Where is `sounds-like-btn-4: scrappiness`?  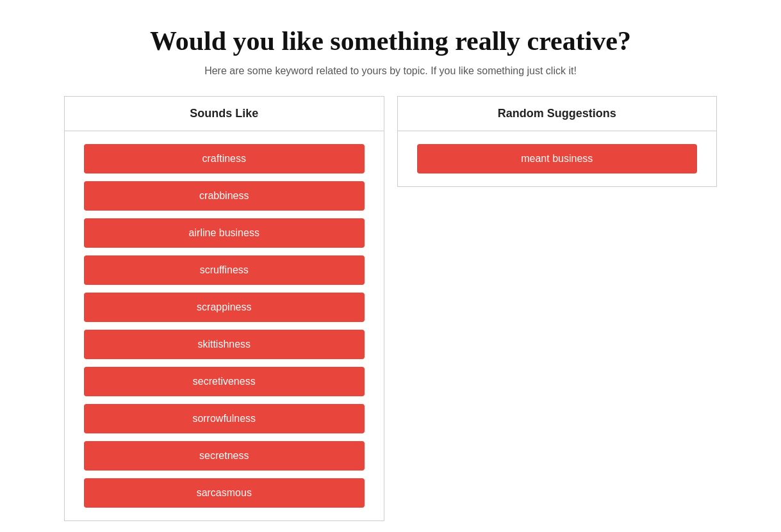 sounds-like-btn-4: scrappiness is located at coordinates (224, 307).